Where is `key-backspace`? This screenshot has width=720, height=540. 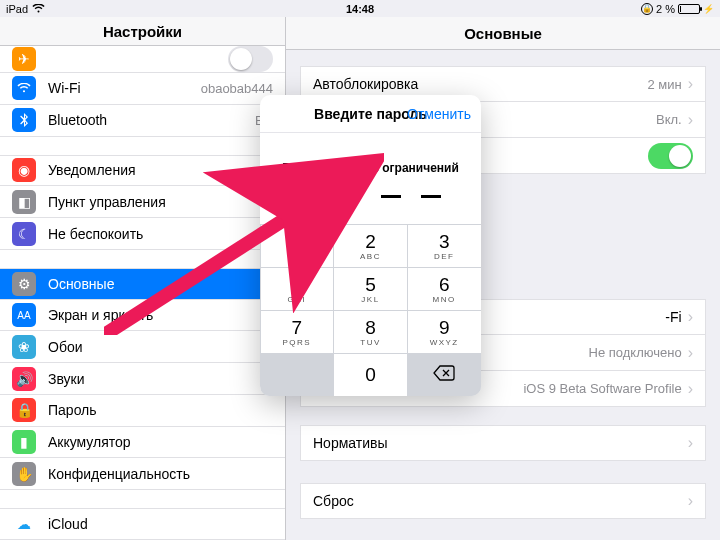 key-backspace is located at coordinates (444, 375).